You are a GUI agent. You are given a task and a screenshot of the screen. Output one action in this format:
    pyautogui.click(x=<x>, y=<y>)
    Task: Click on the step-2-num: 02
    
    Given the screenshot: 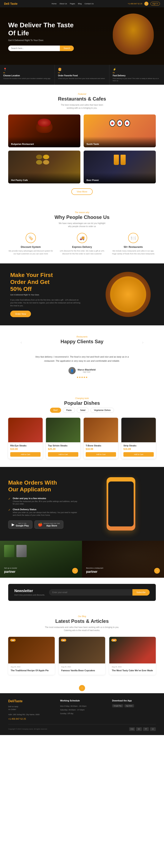 What is the action you would take?
    pyautogui.click(x=82, y=73)
    